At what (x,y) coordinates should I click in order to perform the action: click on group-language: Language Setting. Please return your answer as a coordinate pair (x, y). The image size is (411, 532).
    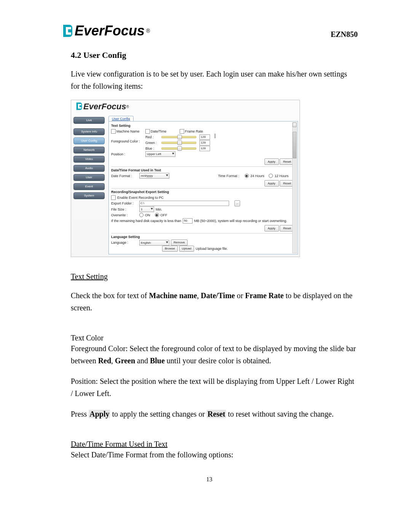
    Looking at the image, I should click on (203, 237).